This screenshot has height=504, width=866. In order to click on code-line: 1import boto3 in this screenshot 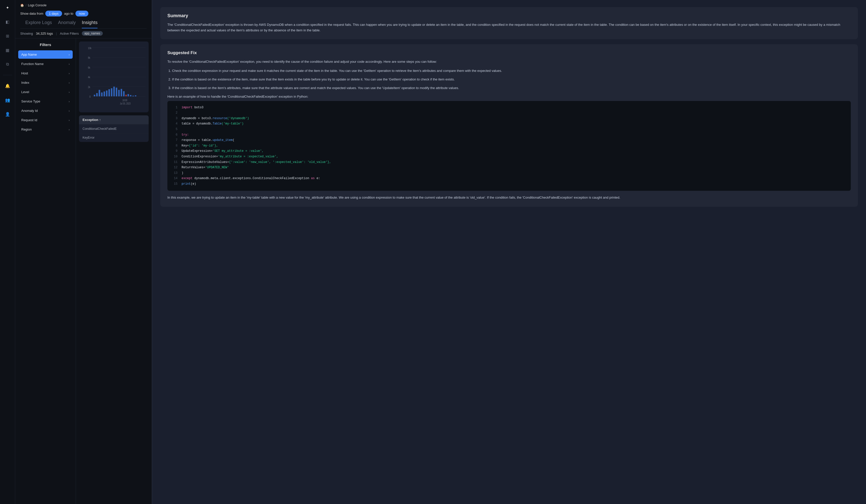, I will do `click(509, 108)`.